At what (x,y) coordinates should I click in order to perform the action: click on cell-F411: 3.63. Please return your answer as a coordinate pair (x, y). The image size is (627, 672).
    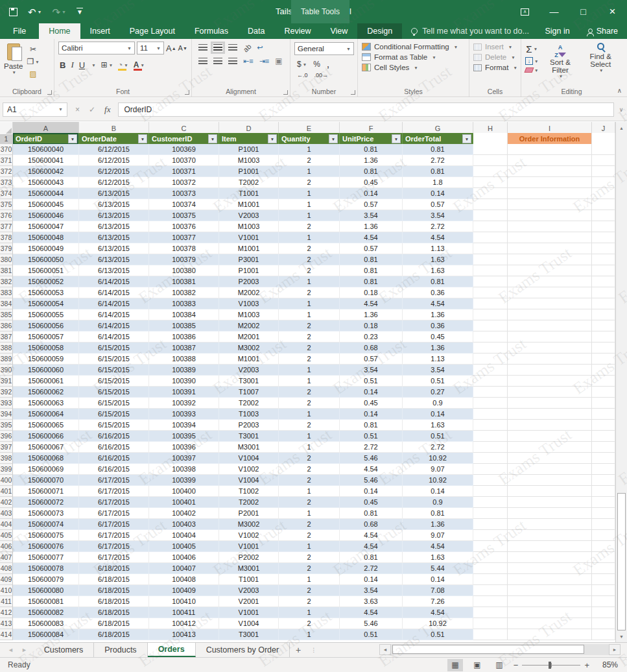
    Looking at the image, I should click on (371, 602).